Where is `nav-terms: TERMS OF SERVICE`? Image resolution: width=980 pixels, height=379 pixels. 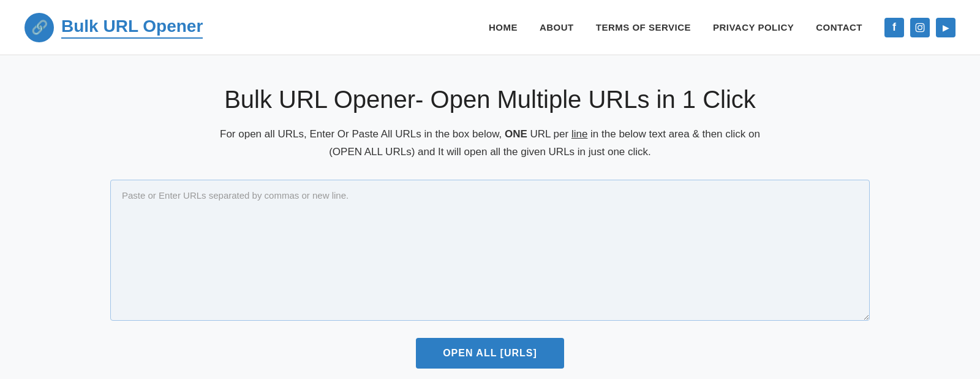
nav-terms: TERMS OF SERVICE is located at coordinates (643, 27).